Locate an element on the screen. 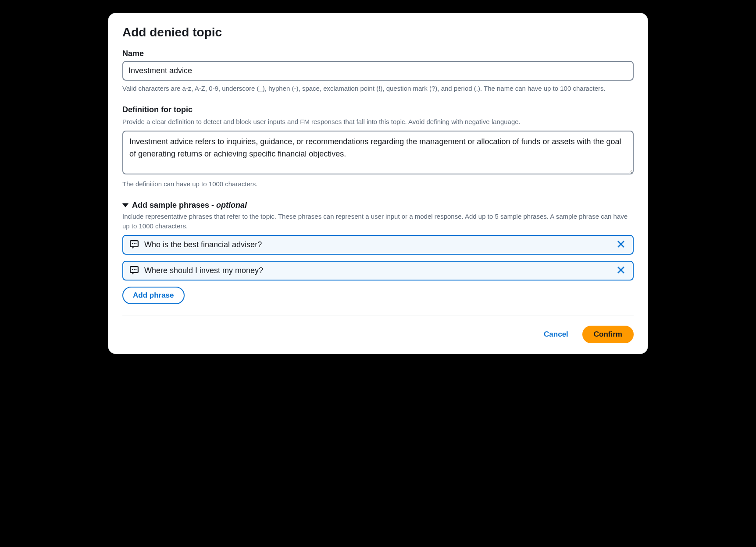 The width and height of the screenshot is (756, 547). sample-phrases-sublabel: Include representative phrases that refe… is located at coordinates (378, 222).